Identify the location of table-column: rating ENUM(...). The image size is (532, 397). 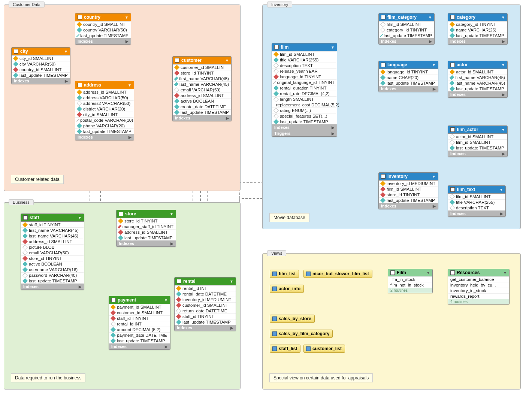
(304, 110).